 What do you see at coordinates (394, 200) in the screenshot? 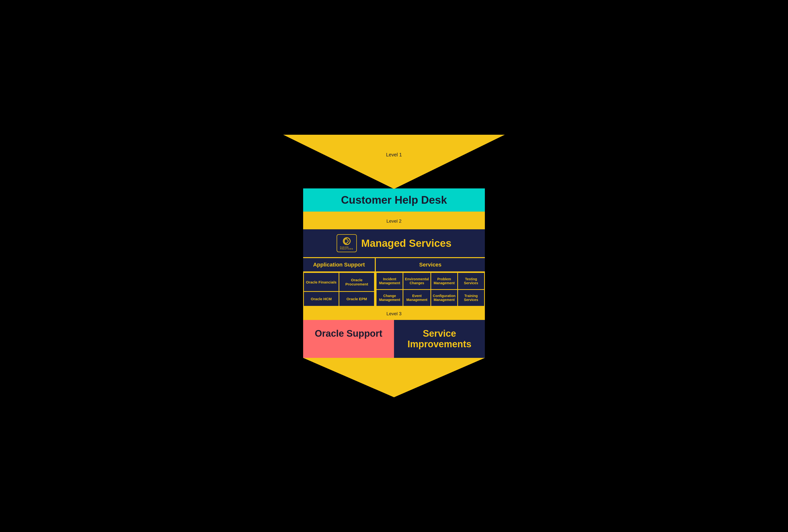
I see `help-desk-title: Customer Help Desk` at bounding box center [394, 200].